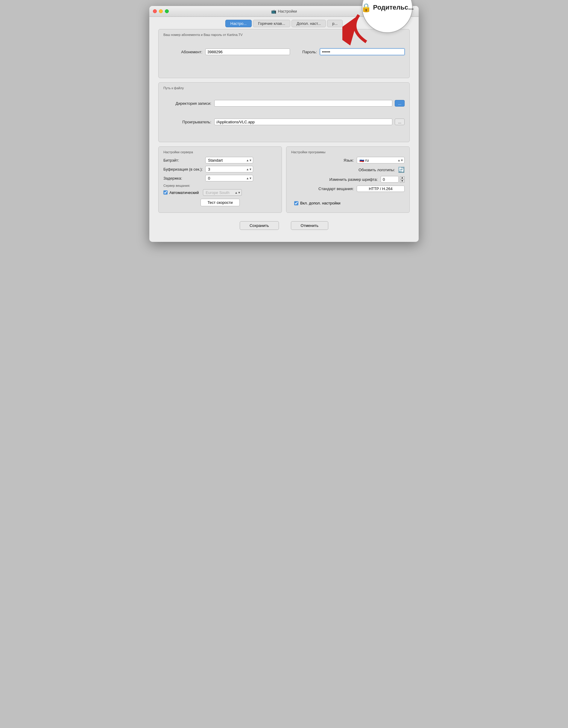 Image resolution: width=568 pixels, height=728 pixels. Describe the element at coordinates (229, 169) in the screenshot. I see `buffer-select: 3 1 5` at that location.